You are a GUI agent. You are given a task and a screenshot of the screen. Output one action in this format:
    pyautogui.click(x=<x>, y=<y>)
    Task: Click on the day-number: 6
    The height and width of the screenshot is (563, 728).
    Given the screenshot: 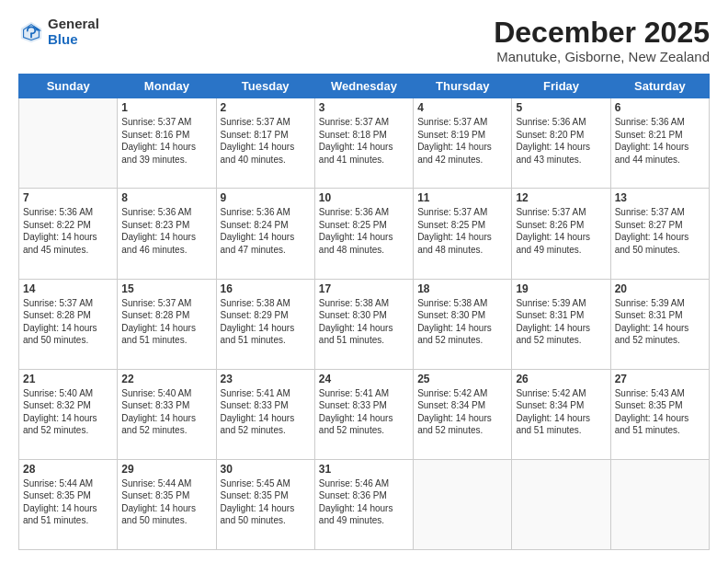 What is the action you would take?
    pyautogui.click(x=660, y=108)
    